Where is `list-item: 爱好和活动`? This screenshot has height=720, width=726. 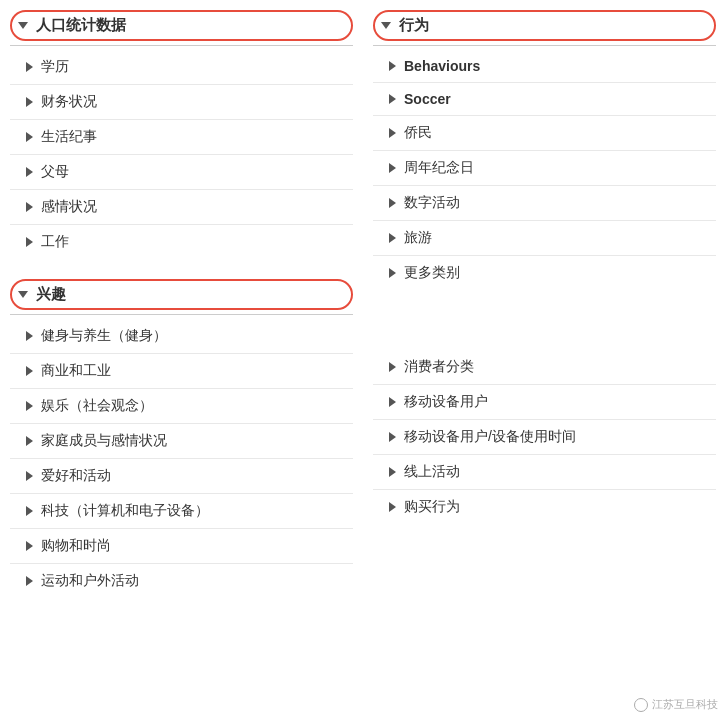 list-item: 爱好和活动 is located at coordinates (182, 476).